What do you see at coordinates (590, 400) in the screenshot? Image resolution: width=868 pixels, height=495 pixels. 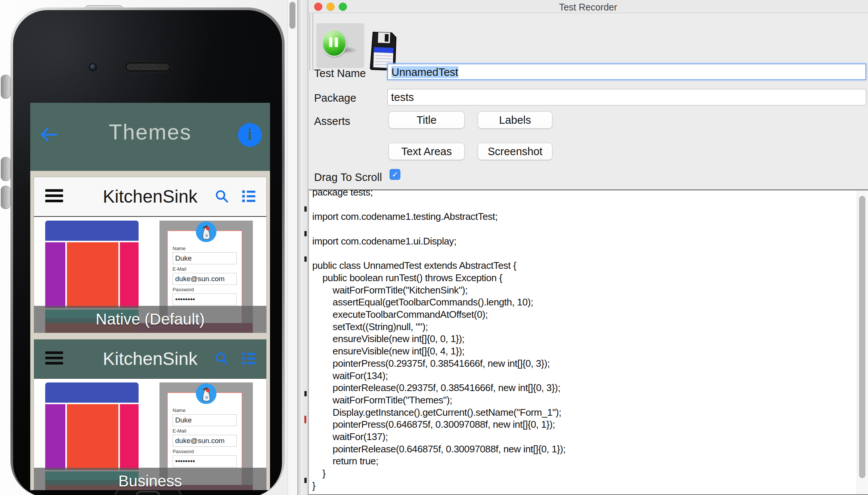 I see `code-line: waitForFormTitle("Themes");` at bounding box center [590, 400].